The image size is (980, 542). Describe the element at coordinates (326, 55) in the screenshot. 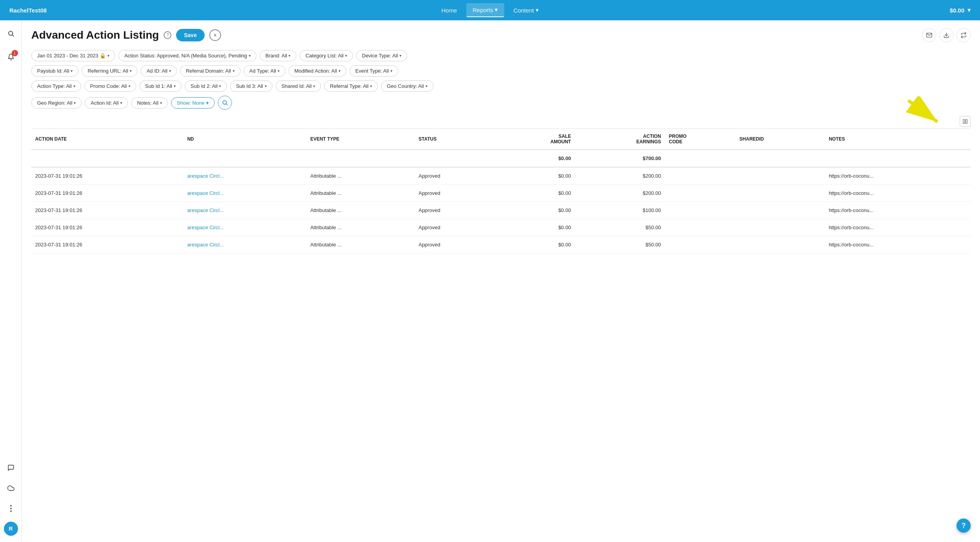

I see `category-list-filter: Category List: All ▾` at that location.